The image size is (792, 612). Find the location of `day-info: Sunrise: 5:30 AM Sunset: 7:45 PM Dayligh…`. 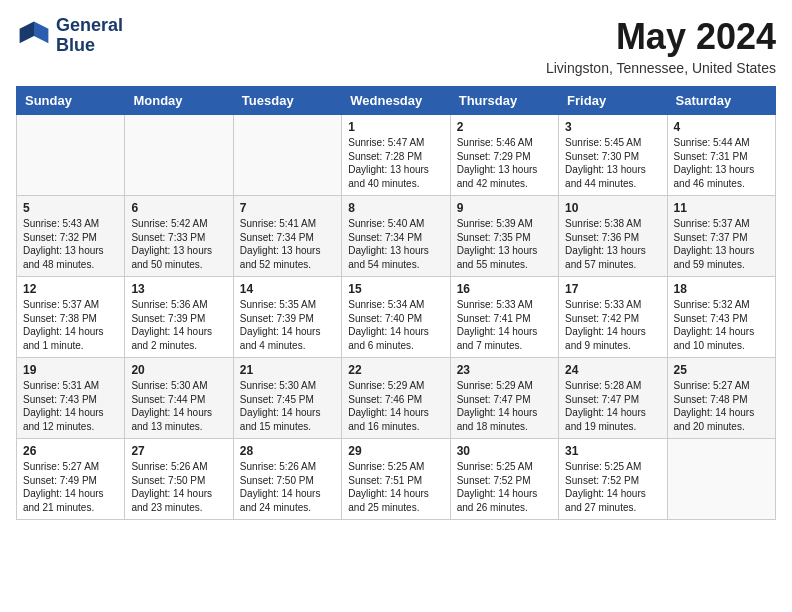

day-info: Sunrise: 5:30 AM Sunset: 7:45 PM Dayligh… is located at coordinates (288, 406).